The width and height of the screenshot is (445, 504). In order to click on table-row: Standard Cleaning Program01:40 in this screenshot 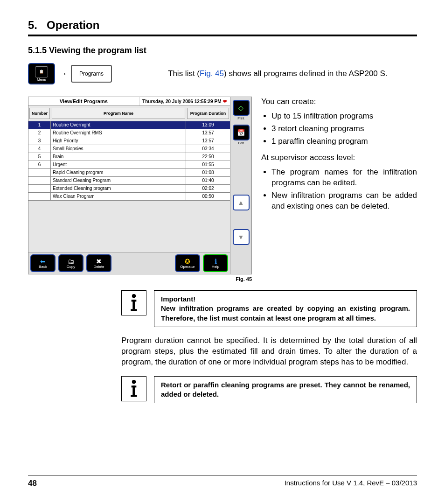, I will do `click(129, 181)`.